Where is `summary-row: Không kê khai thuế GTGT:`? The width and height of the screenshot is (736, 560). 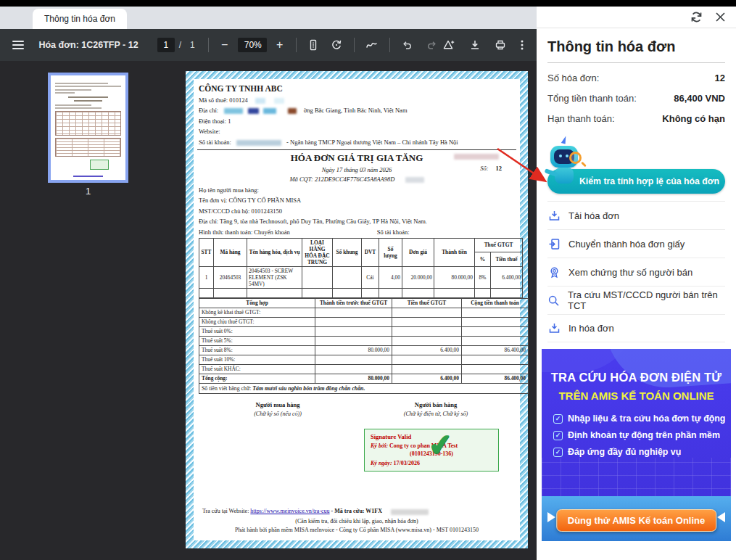 summary-row: Không kê khai thuế GTGT: is located at coordinates (364, 312).